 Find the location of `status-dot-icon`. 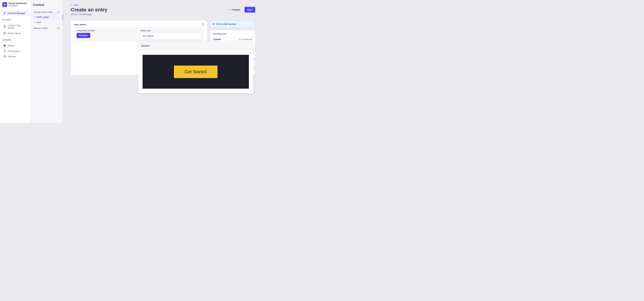

status-dot-icon is located at coordinates (214, 24).